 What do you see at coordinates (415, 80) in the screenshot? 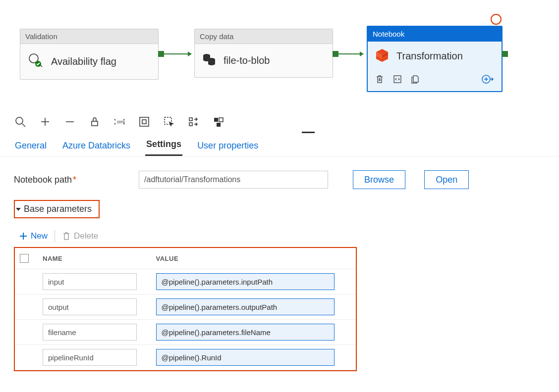
I see `copy-icon` at bounding box center [415, 80].